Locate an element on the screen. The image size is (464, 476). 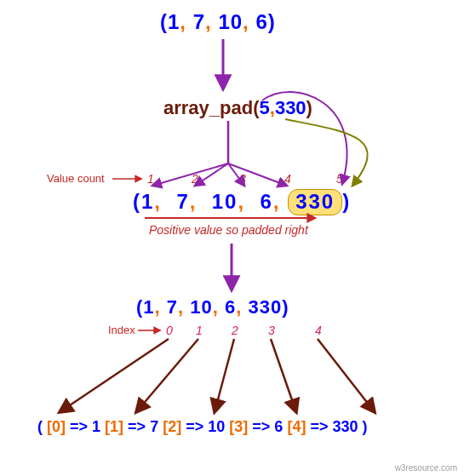
initial-val-1: 7 is located at coordinates (199, 22).